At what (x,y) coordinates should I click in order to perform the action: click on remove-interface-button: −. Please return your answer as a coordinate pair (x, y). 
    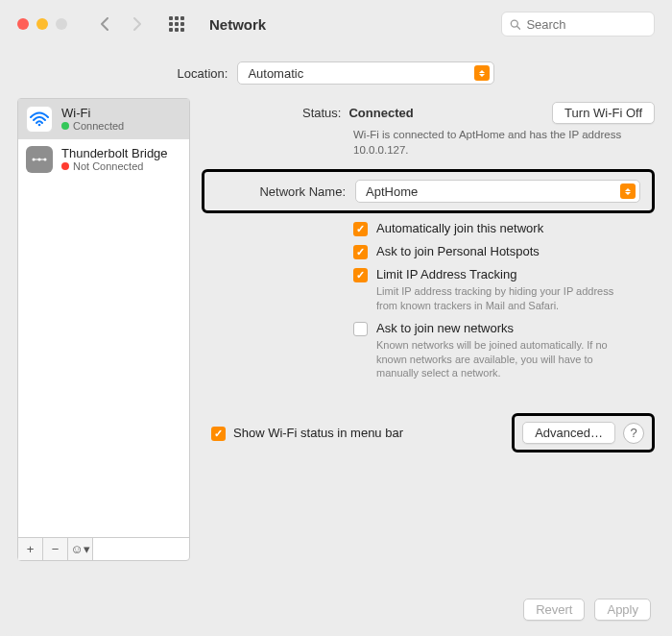
    Looking at the image, I should click on (56, 550).